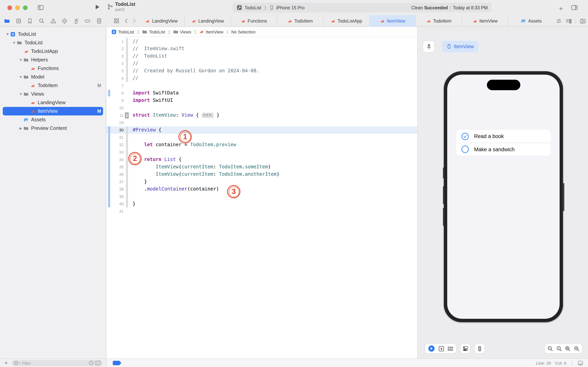  What do you see at coordinates (262, 152) in the screenshot?
I see `code-line-33: 33` at bounding box center [262, 152].